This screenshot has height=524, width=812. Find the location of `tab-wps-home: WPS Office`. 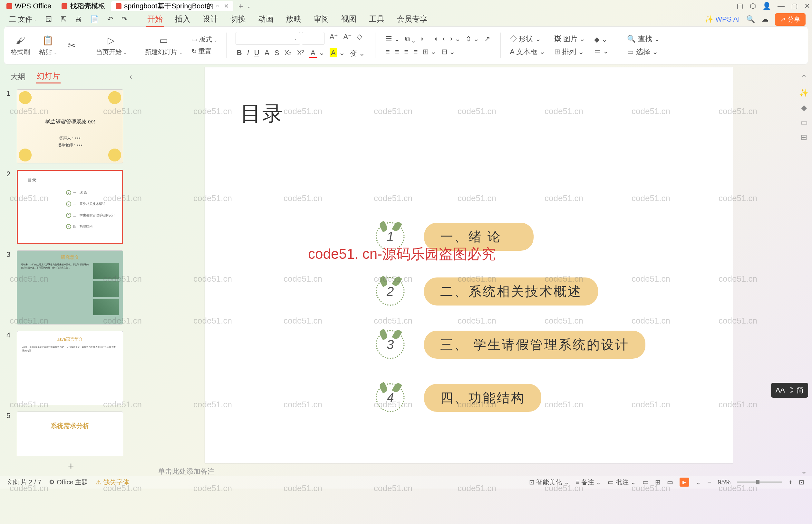

tab-wps-home: WPS Office is located at coordinates (29, 6).